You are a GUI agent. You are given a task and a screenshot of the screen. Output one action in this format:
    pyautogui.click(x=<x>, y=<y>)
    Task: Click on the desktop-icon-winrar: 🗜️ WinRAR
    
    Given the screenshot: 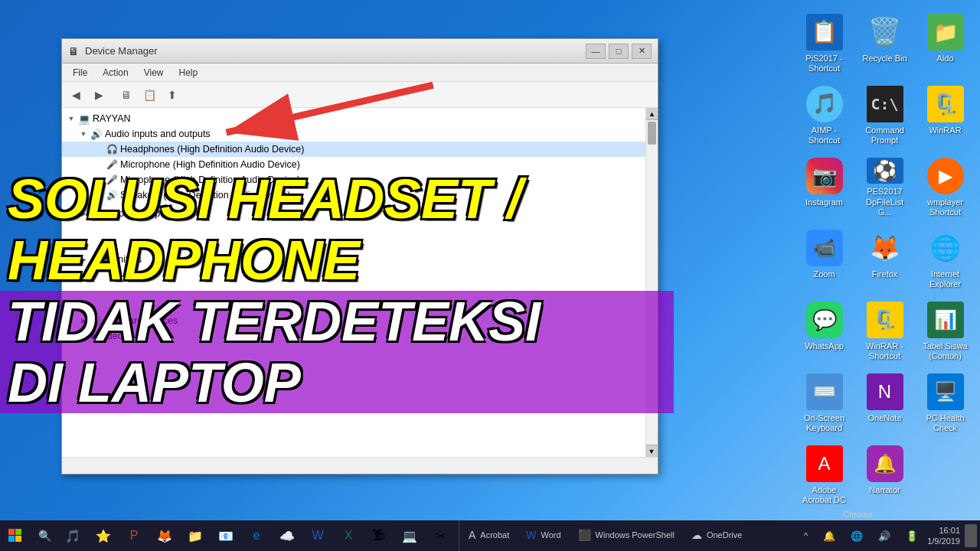 What is the action you would take?
    pyautogui.click(x=945, y=114)
    